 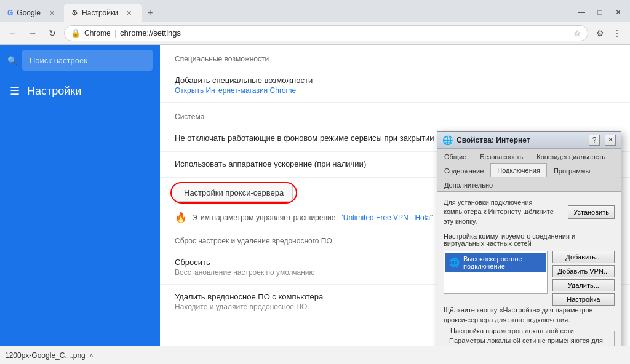 I want to click on install-button: Установить, so click(x=591, y=212).